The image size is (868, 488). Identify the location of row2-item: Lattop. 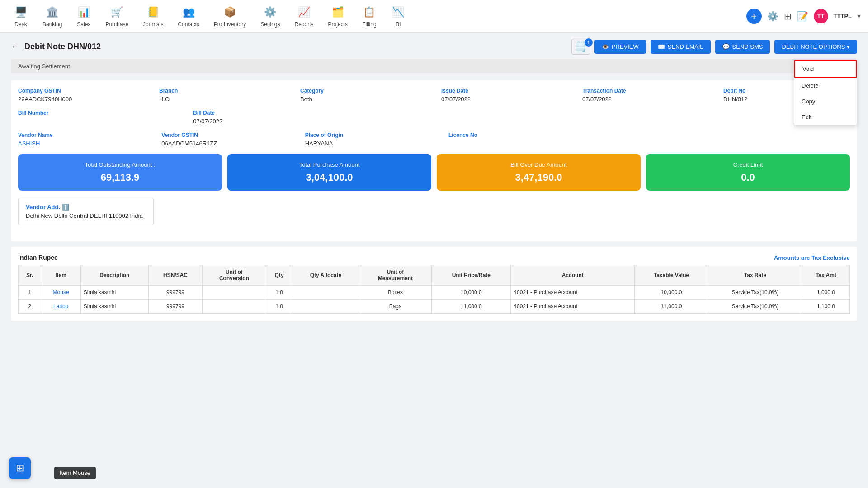
(61, 306).